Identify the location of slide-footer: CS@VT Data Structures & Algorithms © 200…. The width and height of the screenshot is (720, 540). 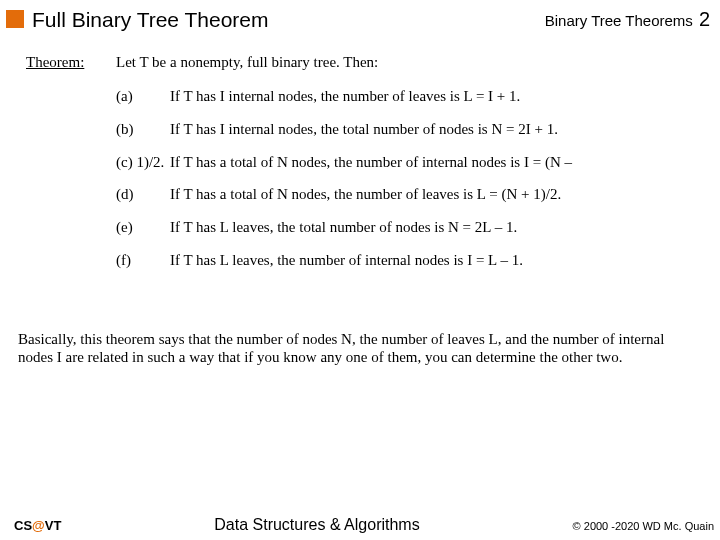
(360, 525).